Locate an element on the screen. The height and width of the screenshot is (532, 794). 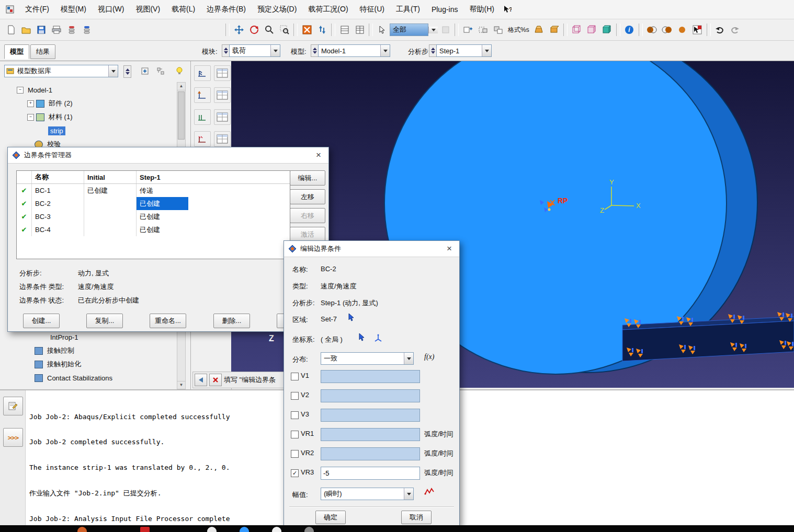
wireframe-render-icon is located at coordinates (576, 30).